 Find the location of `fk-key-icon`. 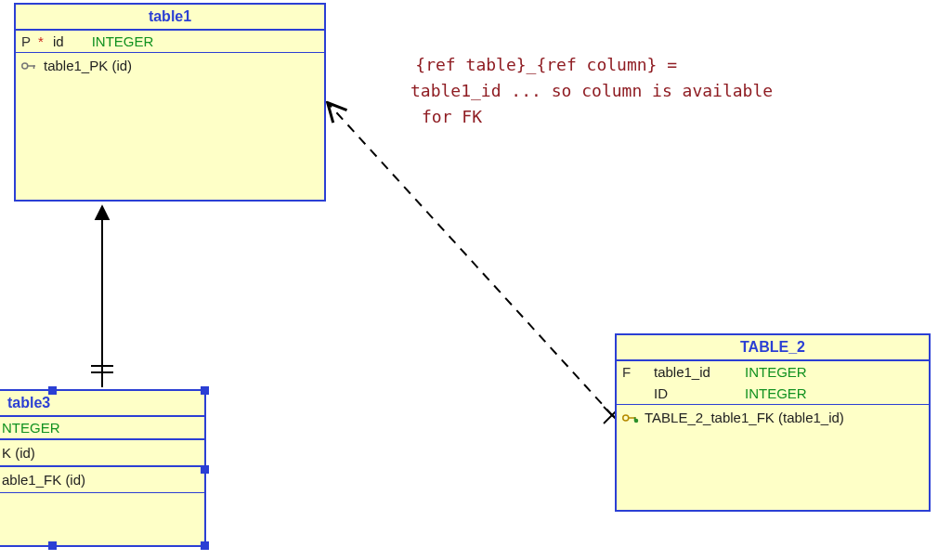

fk-key-icon is located at coordinates (631, 418).